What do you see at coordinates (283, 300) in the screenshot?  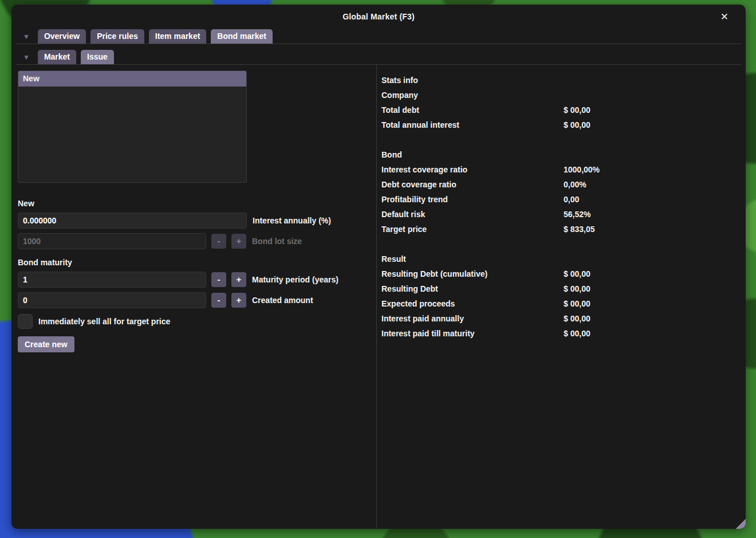 I see `created-amount-label: Created amount` at bounding box center [283, 300].